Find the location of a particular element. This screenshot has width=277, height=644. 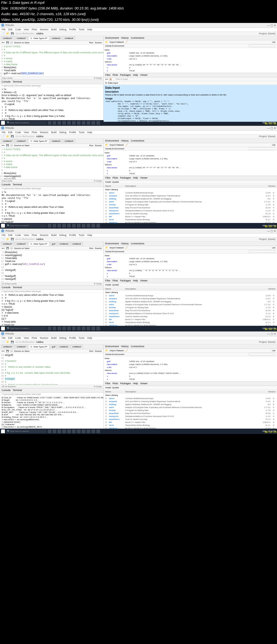

menu-plots: Plots is located at coordinates (34, 29).